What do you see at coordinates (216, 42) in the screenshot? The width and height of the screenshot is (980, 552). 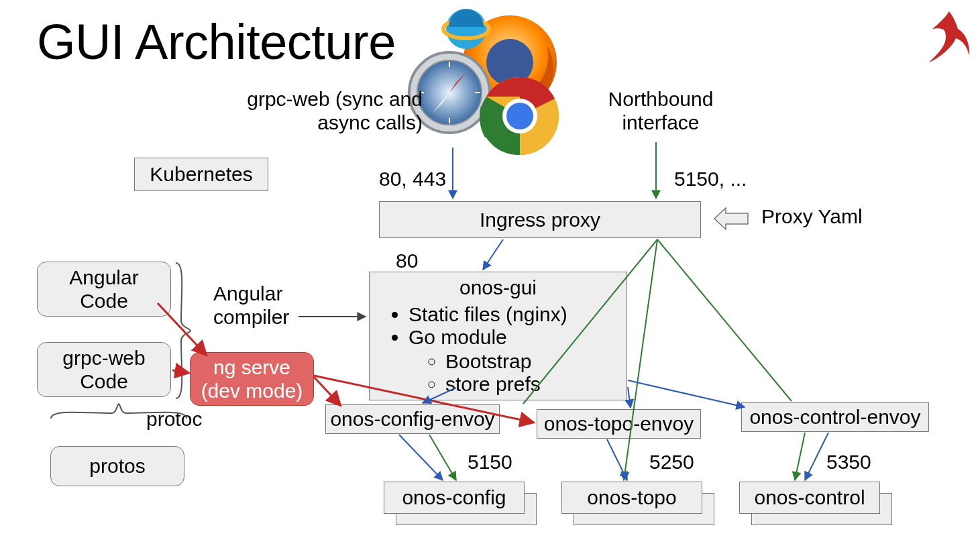 I see `page-title: GUI Architecture` at bounding box center [216, 42].